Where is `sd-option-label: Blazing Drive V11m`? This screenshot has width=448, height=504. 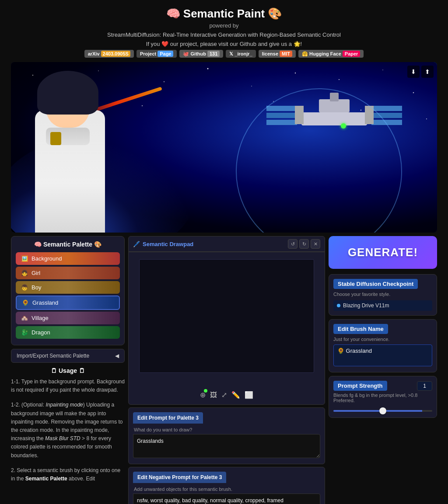 sd-option-label: Blazing Drive V11m is located at coordinates (366, 306).